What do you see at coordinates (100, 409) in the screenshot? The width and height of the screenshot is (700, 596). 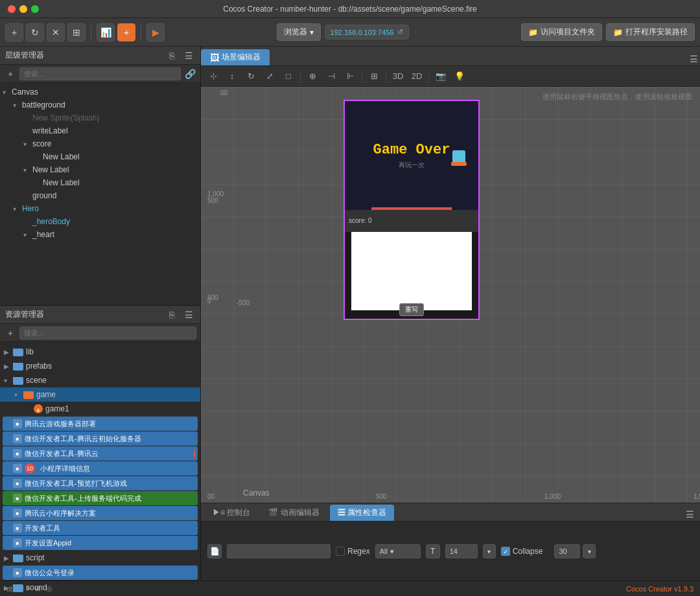 I see `asset-game1: 🔥 game1` at bounding box center [100, 409].